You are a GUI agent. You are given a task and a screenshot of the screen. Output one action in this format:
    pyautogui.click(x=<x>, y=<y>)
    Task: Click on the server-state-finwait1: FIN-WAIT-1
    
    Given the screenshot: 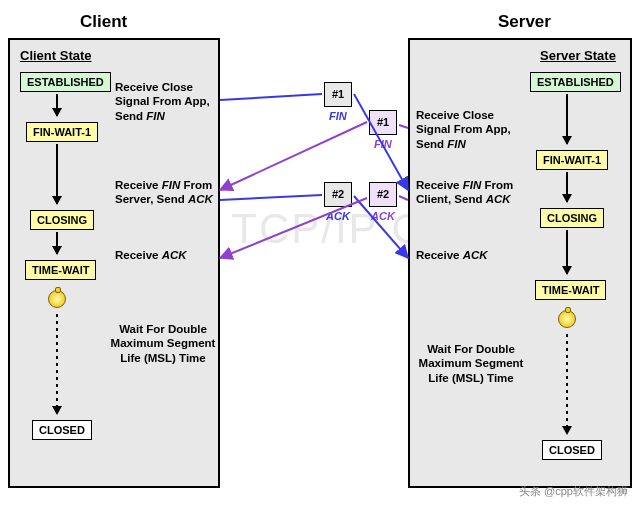 What is the action you would take?
    pyautogui.click(x=572, y=160)
    